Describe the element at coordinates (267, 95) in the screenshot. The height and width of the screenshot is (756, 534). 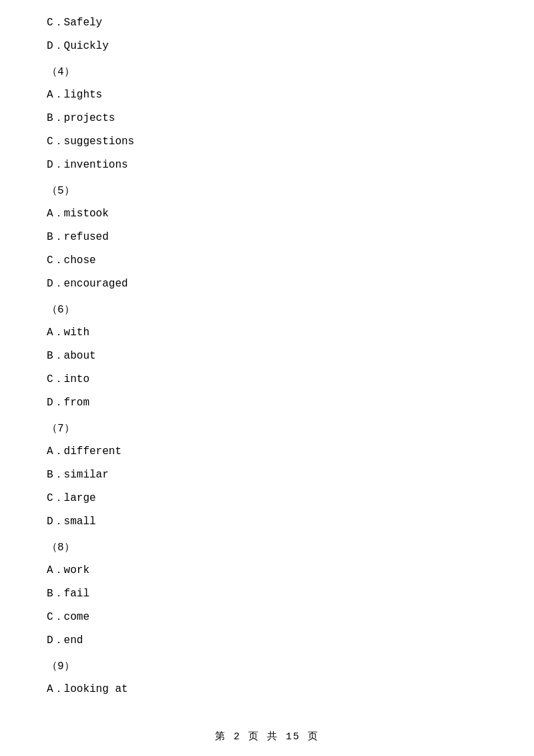
I see `option-a4: A．lights` at that location.